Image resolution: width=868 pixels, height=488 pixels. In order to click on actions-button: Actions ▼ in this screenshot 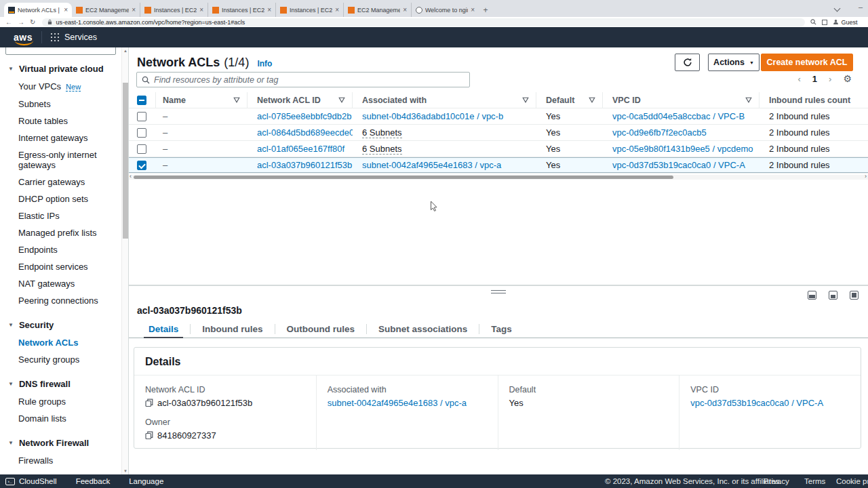, I will do `click(734, 62)`.